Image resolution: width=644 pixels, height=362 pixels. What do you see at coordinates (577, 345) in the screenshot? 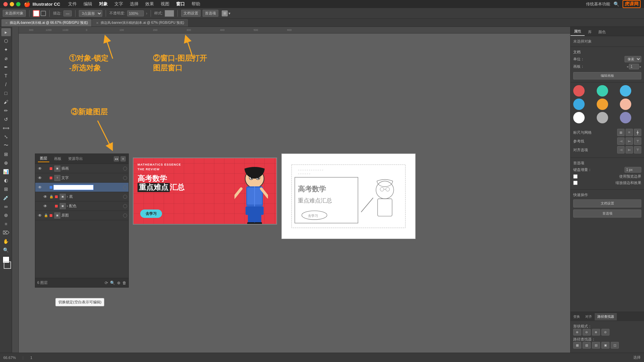
I see `pathfinder-1: ▦` at bounding box center [577, 345].